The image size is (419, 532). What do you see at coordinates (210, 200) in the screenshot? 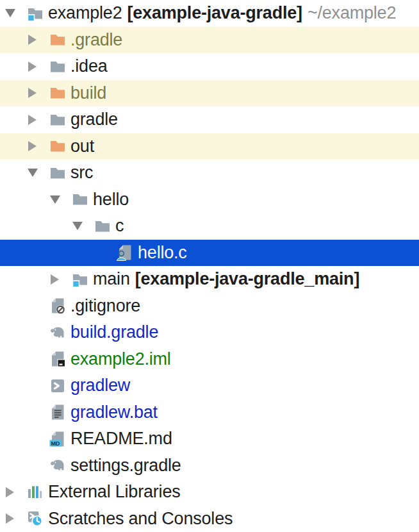
I see `tree-row-hello: hello` at bounding box center [210, 200].